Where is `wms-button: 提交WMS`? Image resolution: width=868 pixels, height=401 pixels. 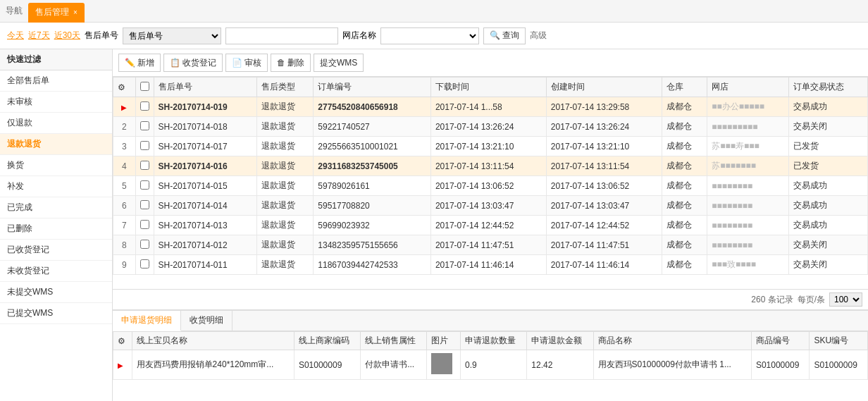 wms-button: 提交WMS is located at coordinates (338, 63).